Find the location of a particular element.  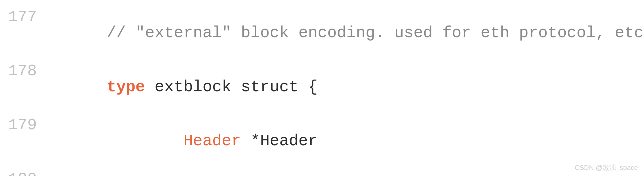

line-content-178: type extblock struct { is located at coordinates (183, 87).